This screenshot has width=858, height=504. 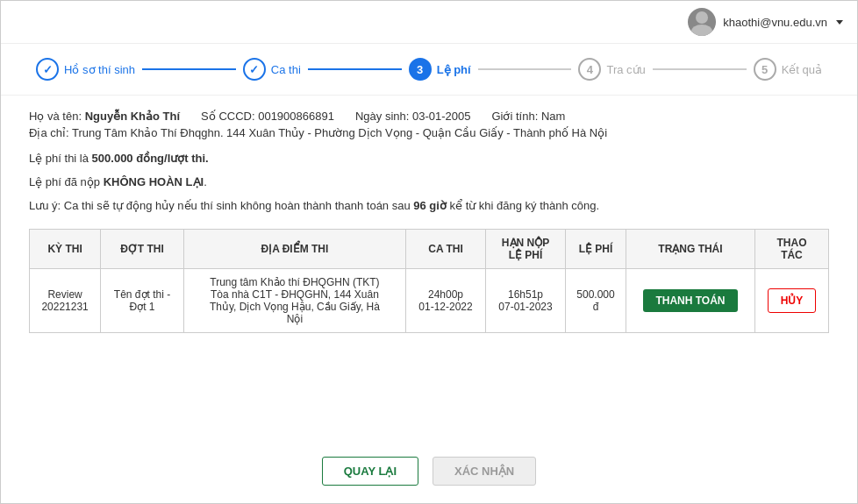 What do you see at coordinates (429, 116) in the screenshot?
I see `candidate-info-row1: Họ và tên: Nguyễn Khảo Thí Số CCCD: 0019…` at bounding box center [429, 116].